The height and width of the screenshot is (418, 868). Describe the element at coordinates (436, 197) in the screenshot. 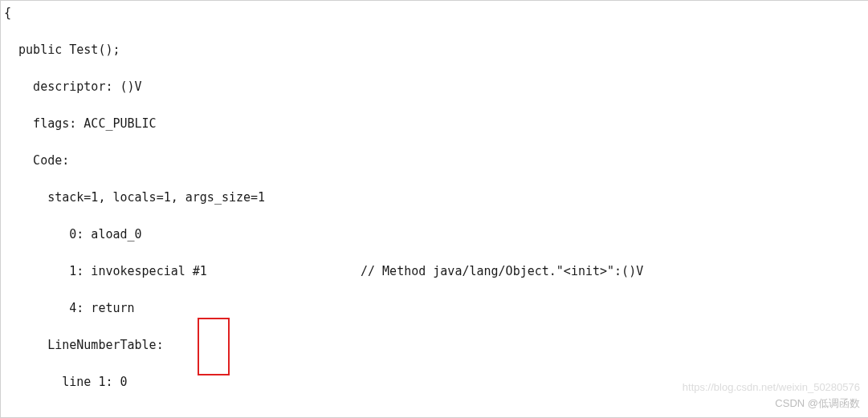

I see `code-line: stack=1, locals=1, args_size=1` at that location.